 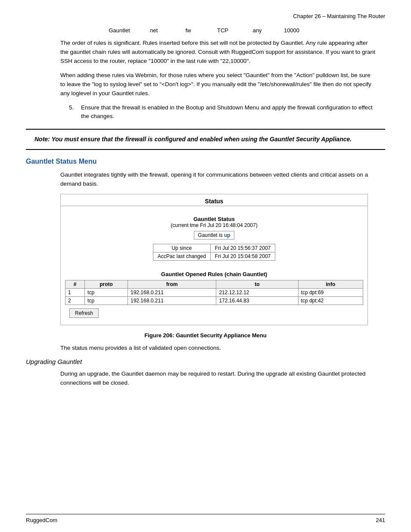 What do you see at coordinates (206, 335) in the screenshot?
I see `figure-caption: Figure 206: Gauntlet Security Appliance …` at bounding box center [206, 335].